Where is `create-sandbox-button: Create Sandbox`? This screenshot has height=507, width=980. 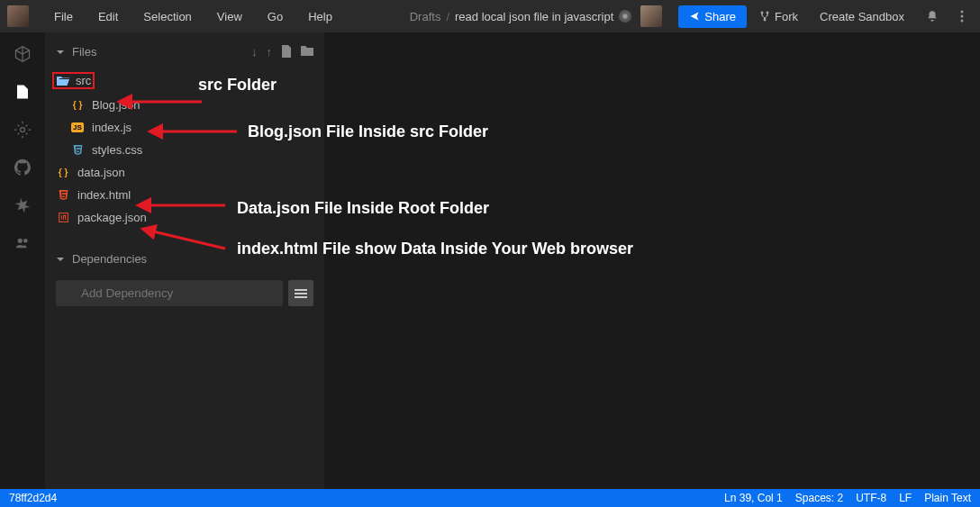 create-sandbox-button: Create Sandbox is located at coordinates (862, 16).